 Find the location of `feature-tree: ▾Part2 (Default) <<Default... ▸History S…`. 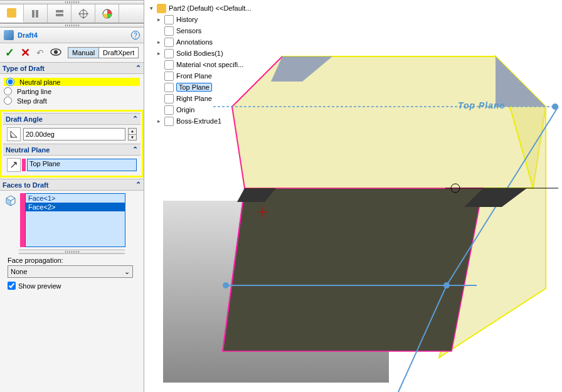

feature-tree: ▾Part2 (Default) <<Default... ▸History S… is located at coordinates (199, 65).